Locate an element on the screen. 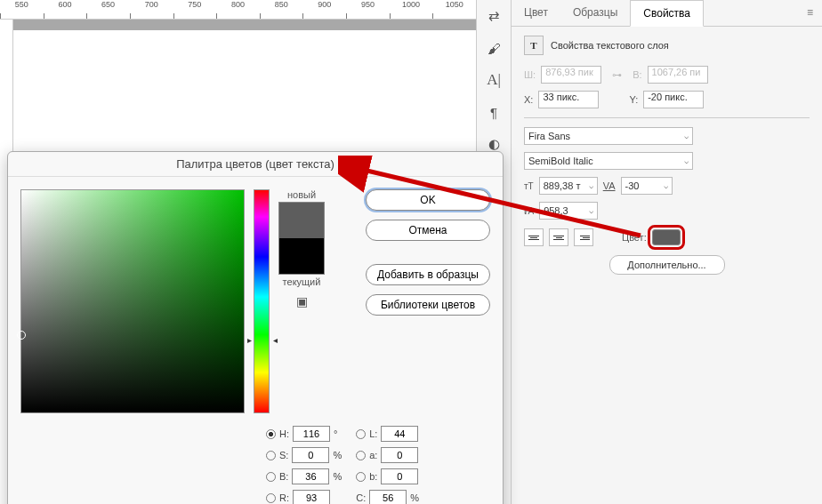 Image resolution: width=822 pixels, height=504 pixels. panel-menu-icon: ≡ is located at coordinates (810, 12).